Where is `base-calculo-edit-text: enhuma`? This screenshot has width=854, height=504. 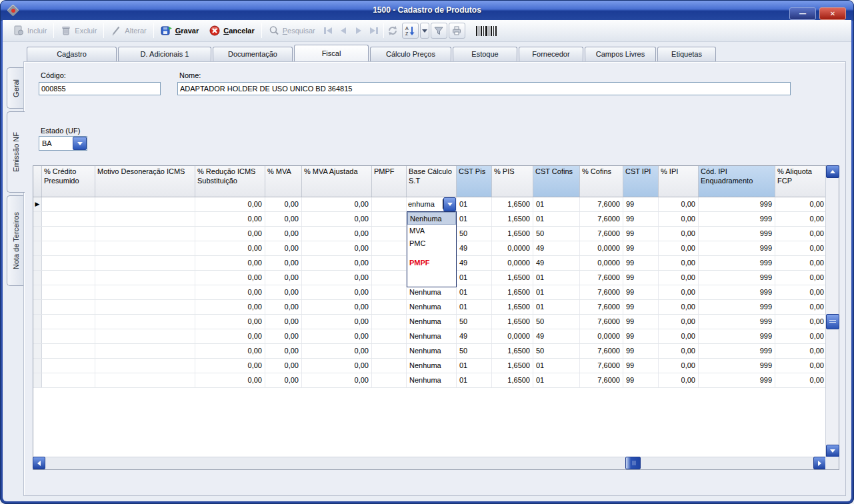 base-calculo-edit-text: enhuma is located at coordinates (425, 204).